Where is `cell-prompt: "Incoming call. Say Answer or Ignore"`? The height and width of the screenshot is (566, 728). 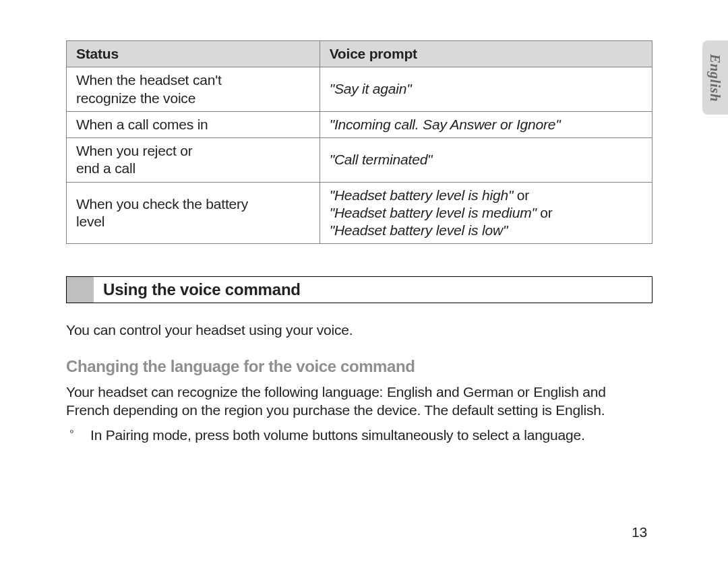
cell-prompt: "Incoming call. Say Answer or Ignore" is located at coordinates (485, 124).